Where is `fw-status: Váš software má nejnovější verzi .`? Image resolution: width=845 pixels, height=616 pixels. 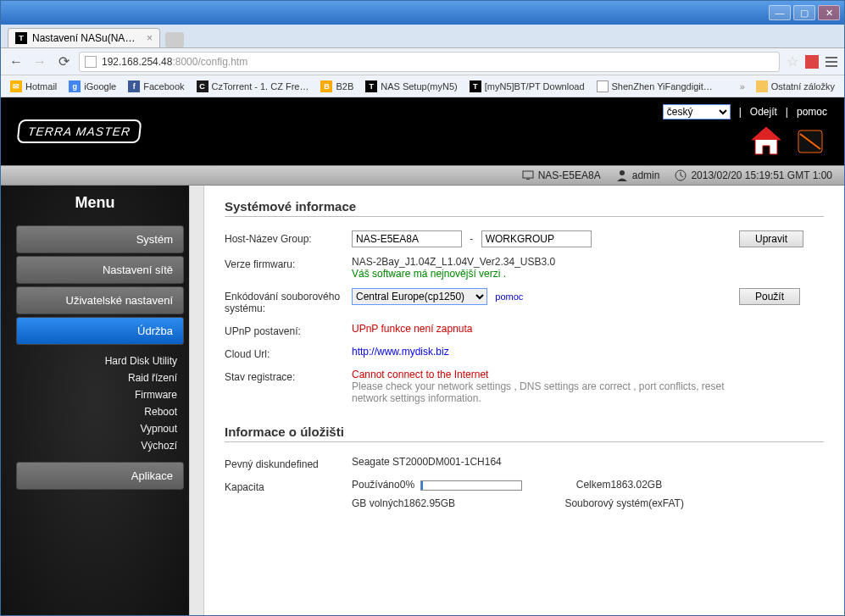
fw-status: Váš software má nejnovější verzi . is located at coordinates (546, 274).